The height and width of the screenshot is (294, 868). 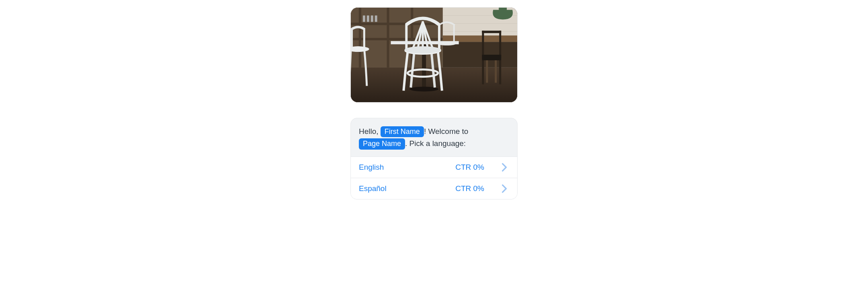 I want to click on language-option-english: English CTR 0%, so click(x=434, y=167).